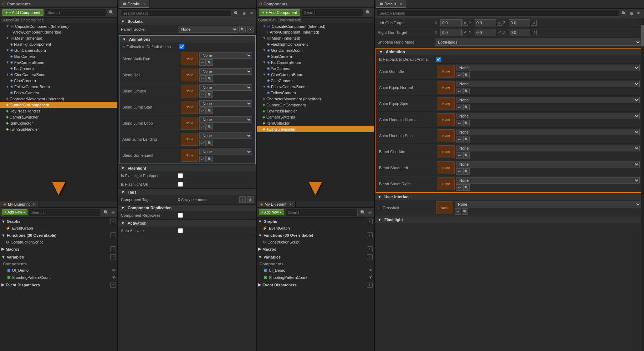 This screenshot has width=644, height=351. Describe the element at coordinates (315, 221) in the screenshot. I see `r-graphs-section: ▼ Graphs +` at that location.